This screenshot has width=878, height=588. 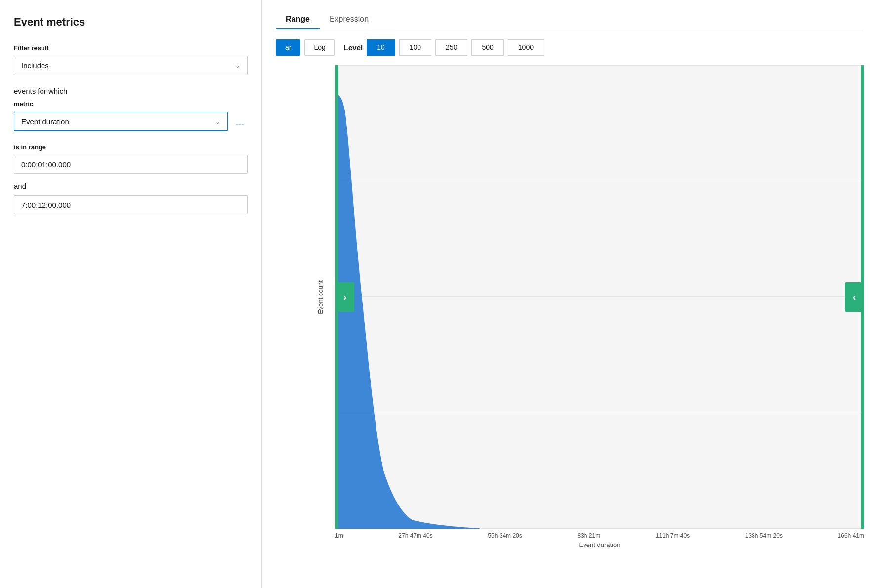 What do you see at coordinates (130, 205) in the screenshot?
I see `range-end-input` at bounding box center [130, 205].